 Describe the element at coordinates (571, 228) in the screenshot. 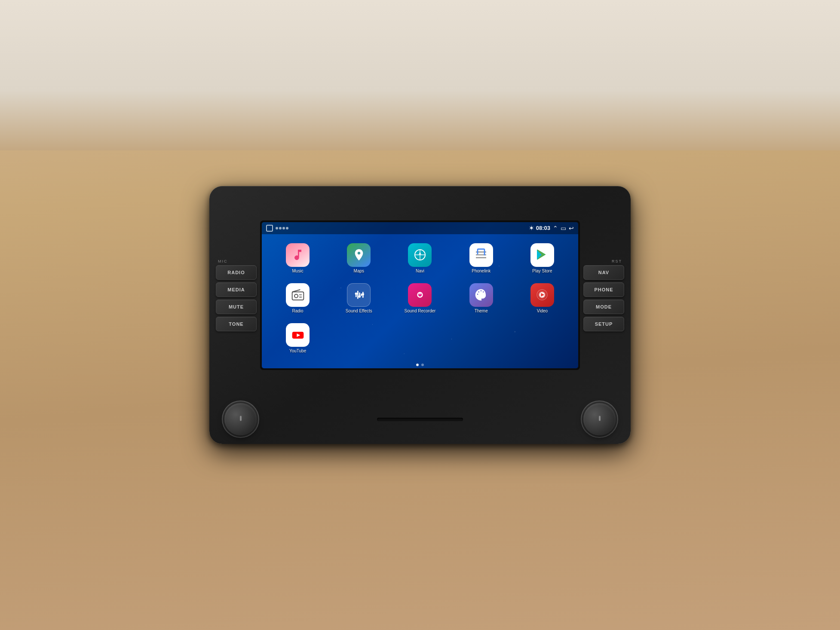

I see `nav-back-icon: ↩` at that location.